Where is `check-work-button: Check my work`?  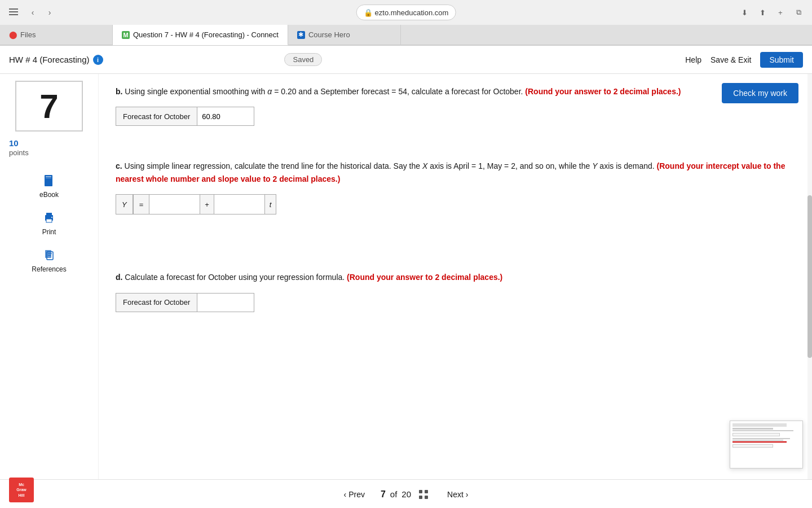 check-work-button: Check my work is located at coordinates (760, 93).